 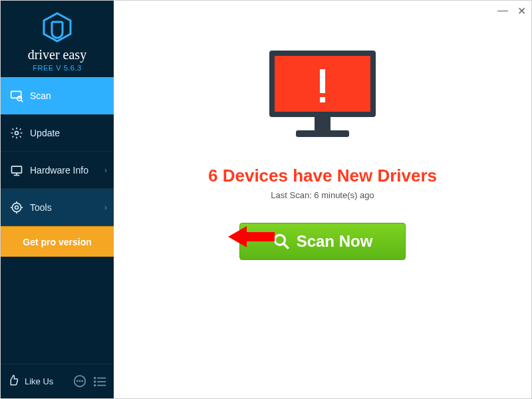 What do you see at coordinates (57, 55) in the screenshot?
I see `brand-name: driver easy` at bounding box center [57, 55].